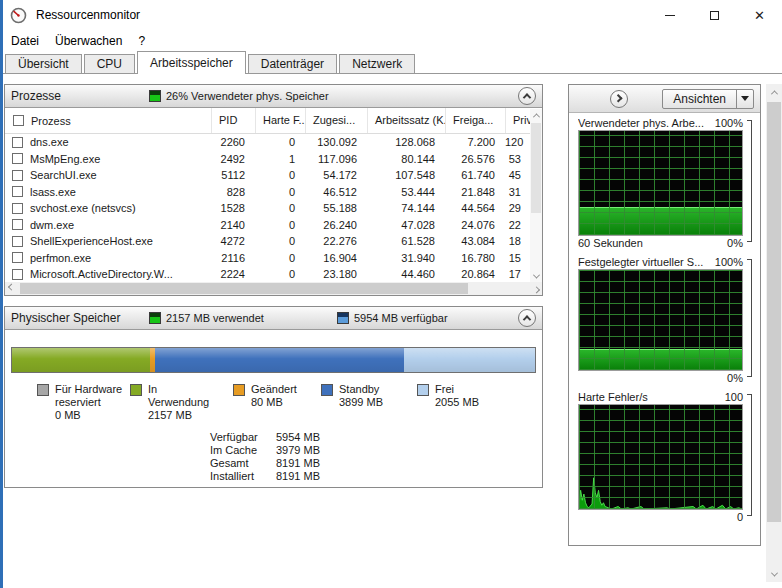  What do you see at coordinates (518, 120) in the screenshot?
I see `column-header-private: Priv...` at bounding box center [518, 120].